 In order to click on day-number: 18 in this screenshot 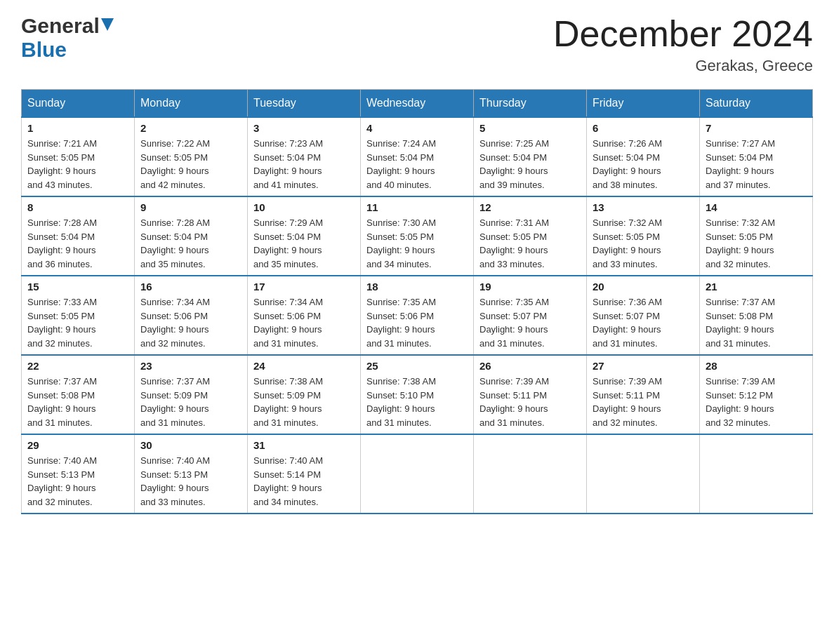, I will do `click(417, 286)`.